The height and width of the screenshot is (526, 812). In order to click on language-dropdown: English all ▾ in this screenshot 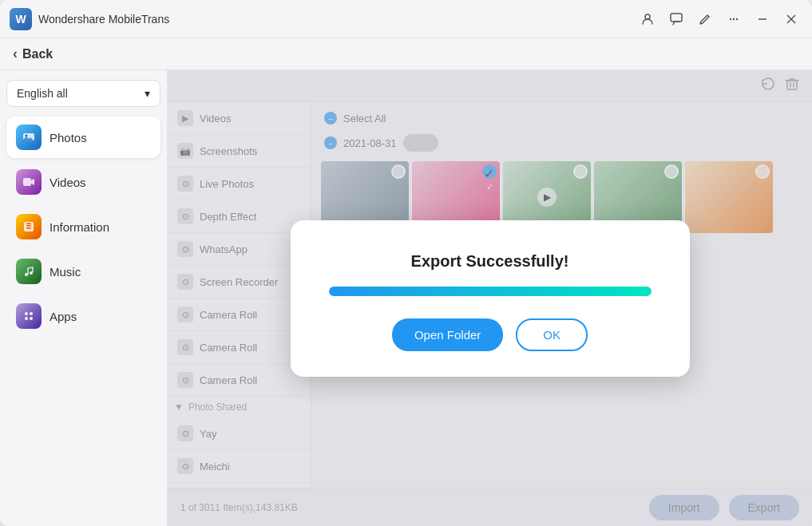, I will do `click(83, 93)`.